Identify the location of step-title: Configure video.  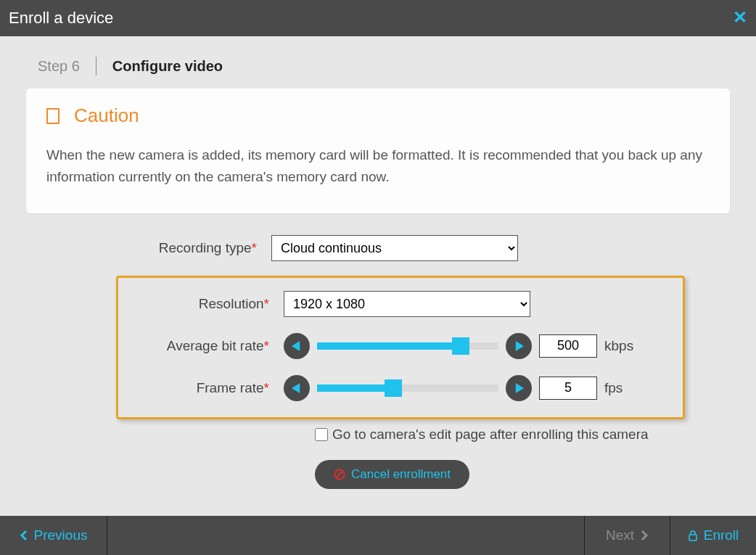
(168, 67).